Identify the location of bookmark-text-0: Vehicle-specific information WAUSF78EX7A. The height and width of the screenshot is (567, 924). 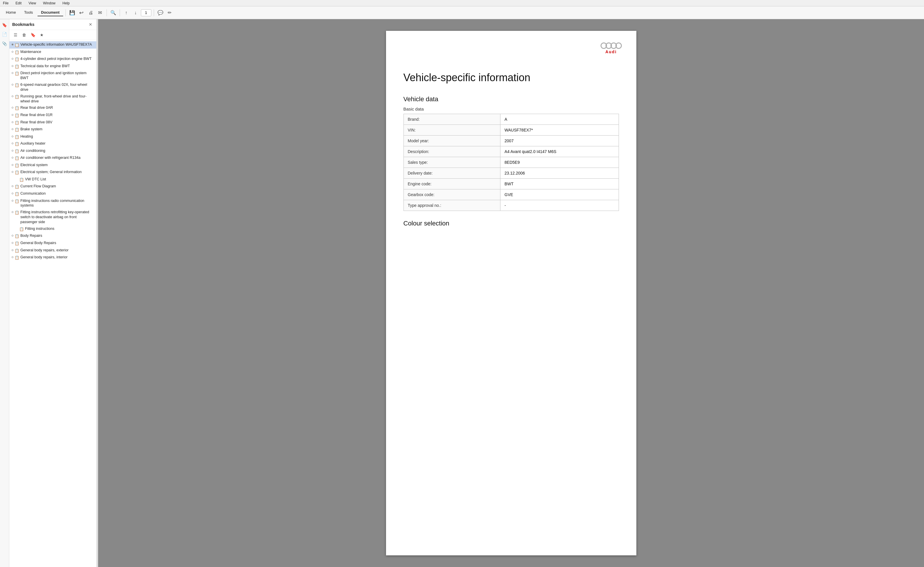
(57, 45).